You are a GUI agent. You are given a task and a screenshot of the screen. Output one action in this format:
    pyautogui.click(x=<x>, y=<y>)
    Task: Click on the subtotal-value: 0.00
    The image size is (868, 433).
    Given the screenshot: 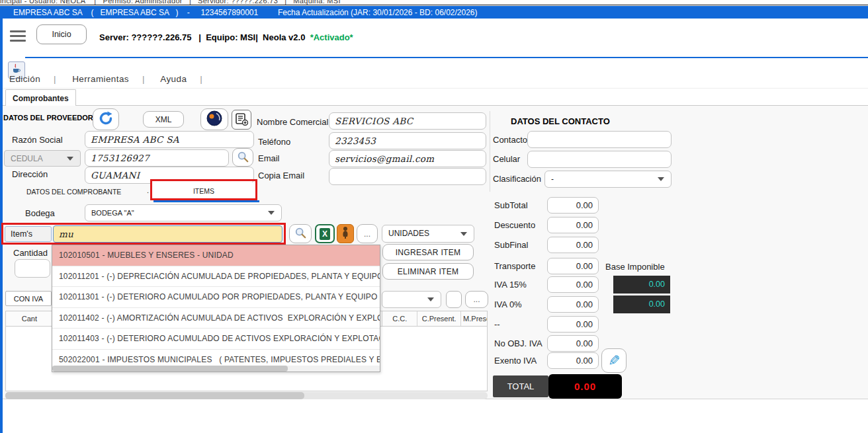 What is the action you would take?
    pyautogui.click(x=573, y=205)
    